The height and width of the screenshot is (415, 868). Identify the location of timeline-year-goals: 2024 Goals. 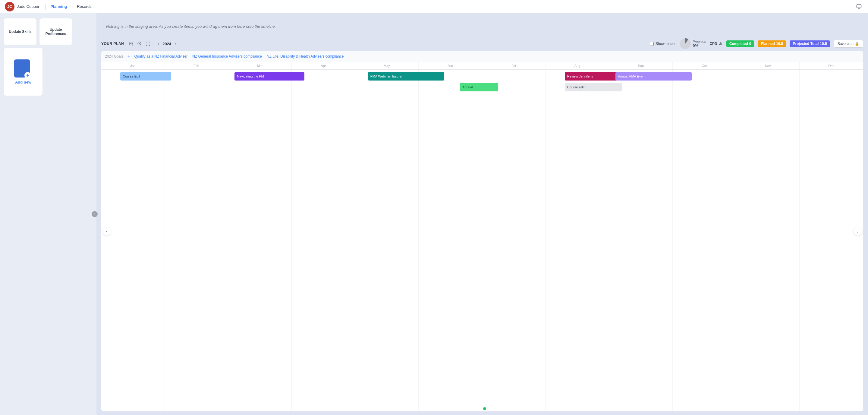
(114, 57).